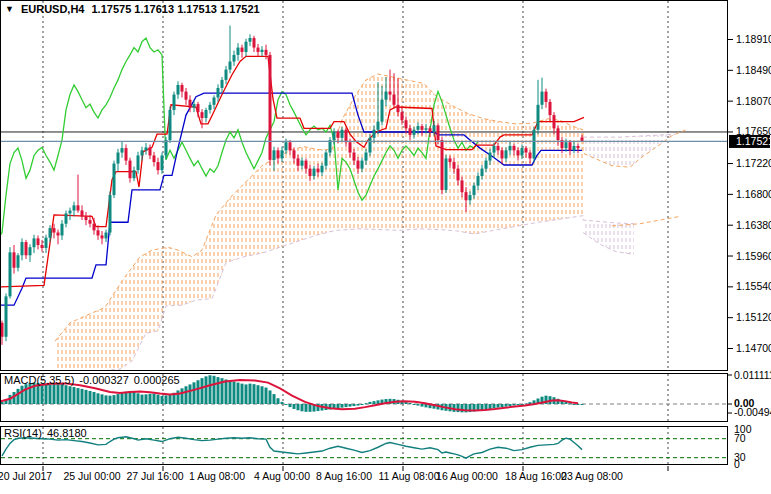 The width and height of the screenshot is (771, 494). What do you see at coordinates (39, 380) in the screenshot?
I see `macd-name: MACD(5,35,5)` at bounding box center [39, 380].